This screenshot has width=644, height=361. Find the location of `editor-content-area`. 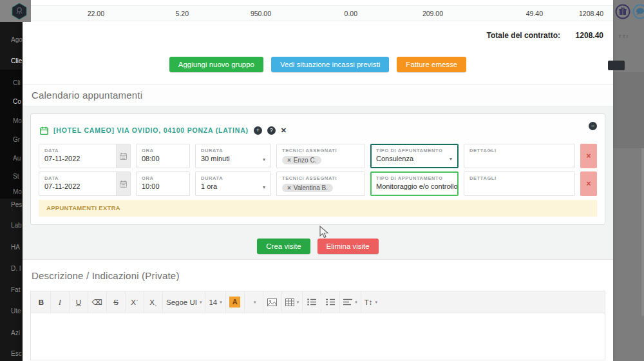

editor-content-area is located at coordinates (318, 337).